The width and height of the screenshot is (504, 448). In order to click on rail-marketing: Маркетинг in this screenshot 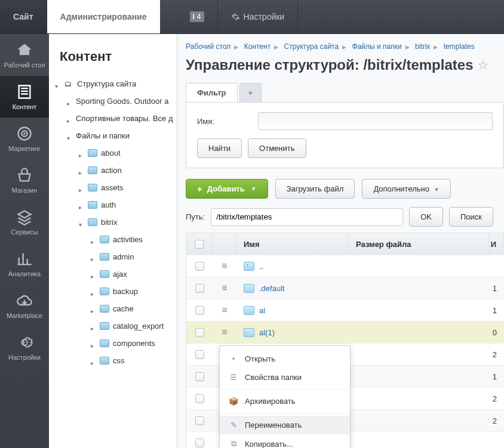, I will do `click(24, 138)`.